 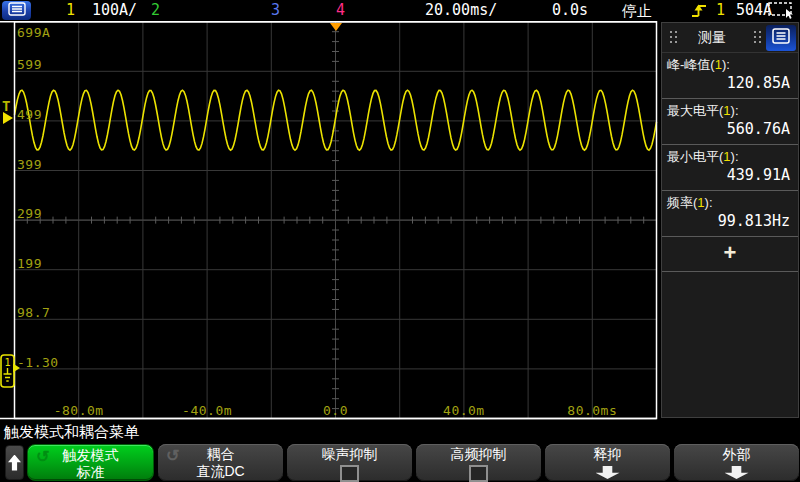 What do you see at coordinates (156, 10) in the screenshot?
I see `channel-2-button: 2` at bounding box center [156, 10].